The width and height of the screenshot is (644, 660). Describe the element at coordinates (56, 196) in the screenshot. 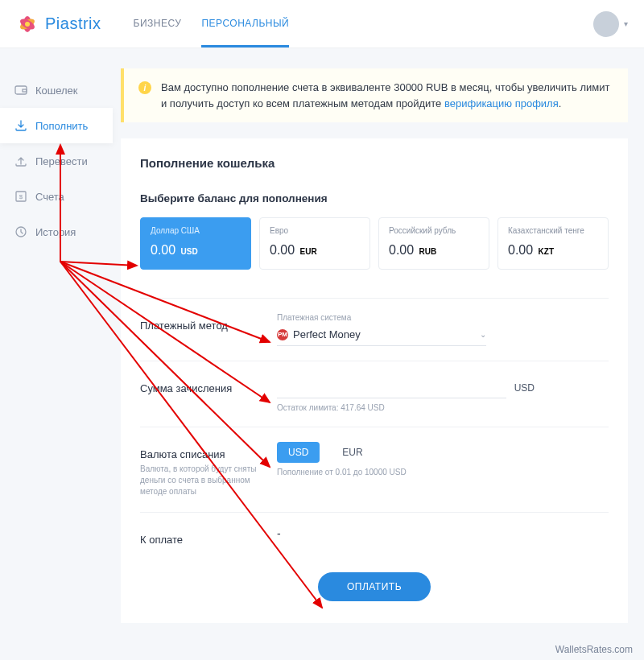

I see `sidebar-item-accounts: $ Счета` at that location.